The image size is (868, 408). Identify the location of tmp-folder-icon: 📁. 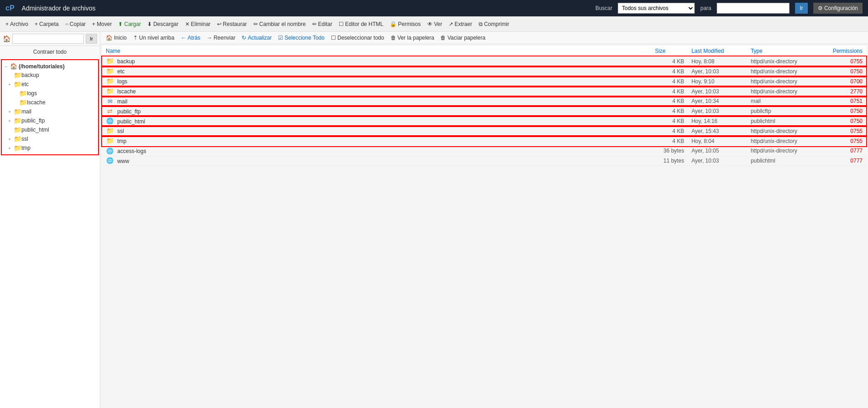
(17, 148).